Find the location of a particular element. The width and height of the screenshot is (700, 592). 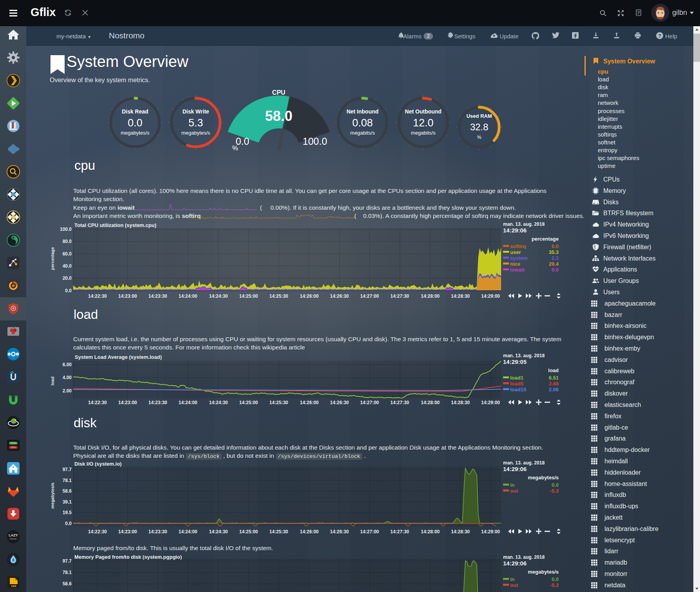

svg-text: LAZY is located at coordinates (13, 535).